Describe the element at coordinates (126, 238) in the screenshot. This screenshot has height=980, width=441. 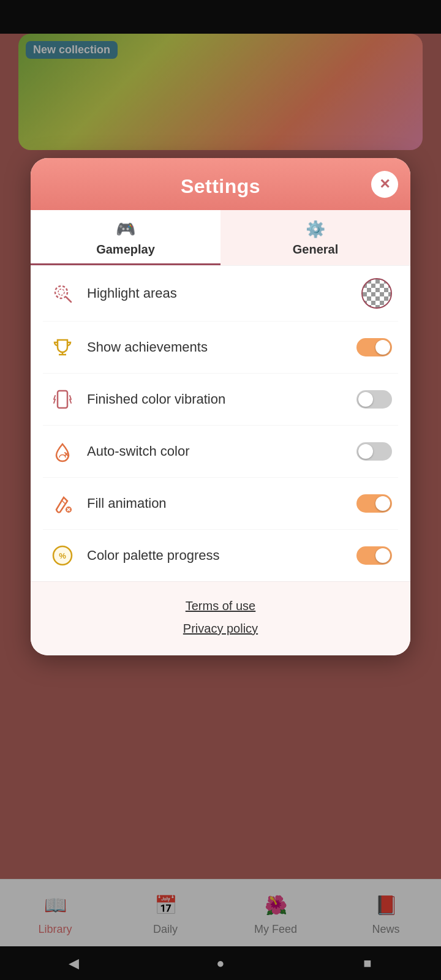
I see `tab-gameplay: 🎮 Gameplay` at that location.